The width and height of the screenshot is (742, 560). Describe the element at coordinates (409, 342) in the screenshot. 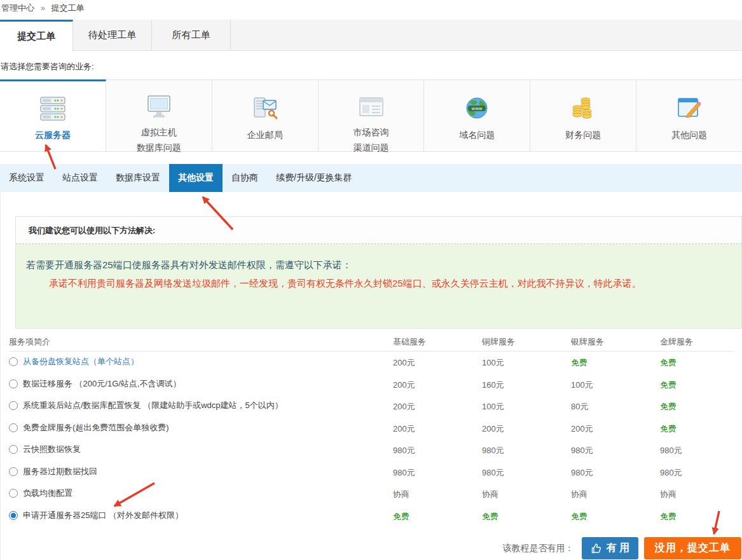

I see `col-basic-service: 基础服务` at that location.